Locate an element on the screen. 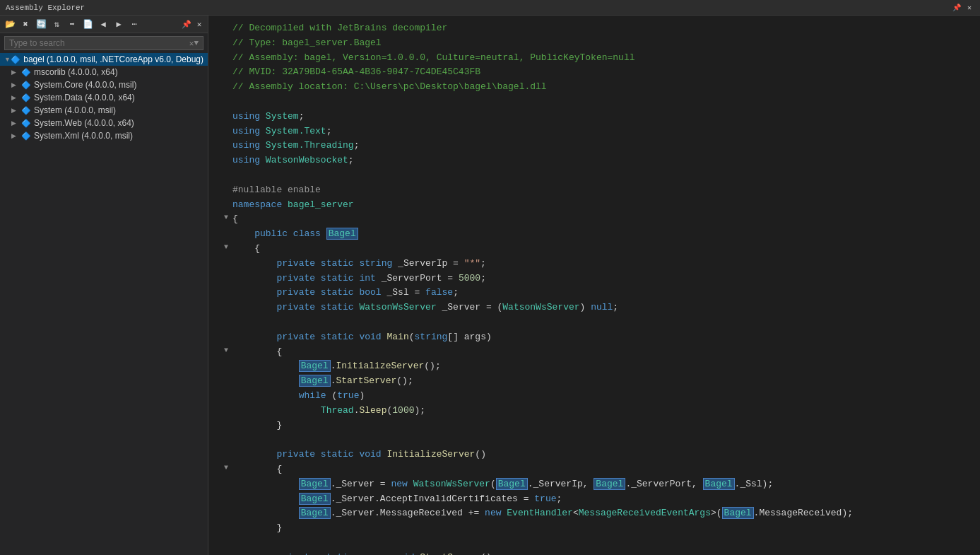  fold-14: ▼ is located at coordinates (226, 218).